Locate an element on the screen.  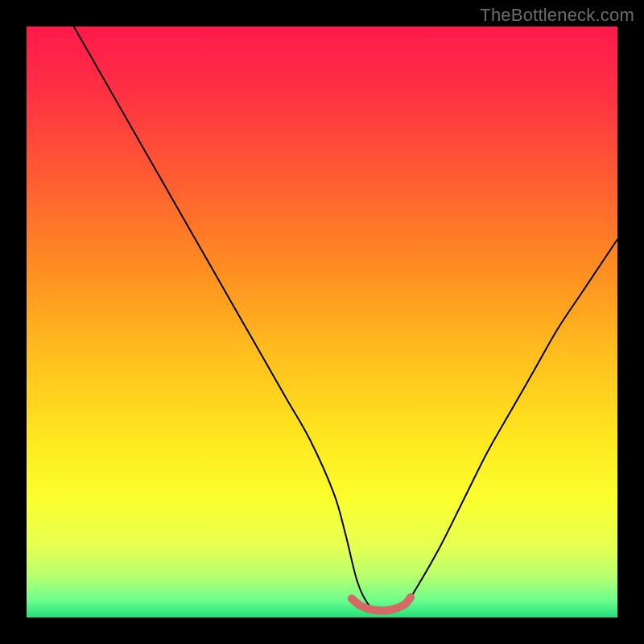
watermark-text: TheBottleneck.com is located at coordinates (557, 15).